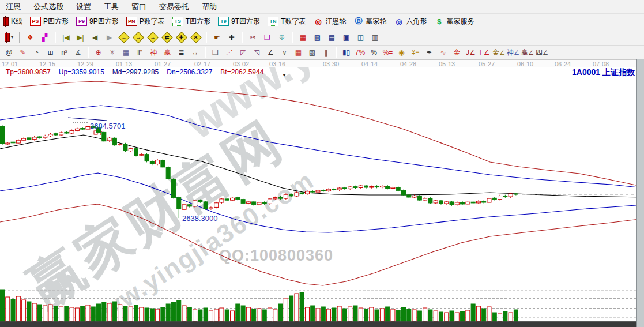 The height and width of the screenshot is (327, 644). I want to click on shen-angle-icon: 神∠, so click(513, 52).